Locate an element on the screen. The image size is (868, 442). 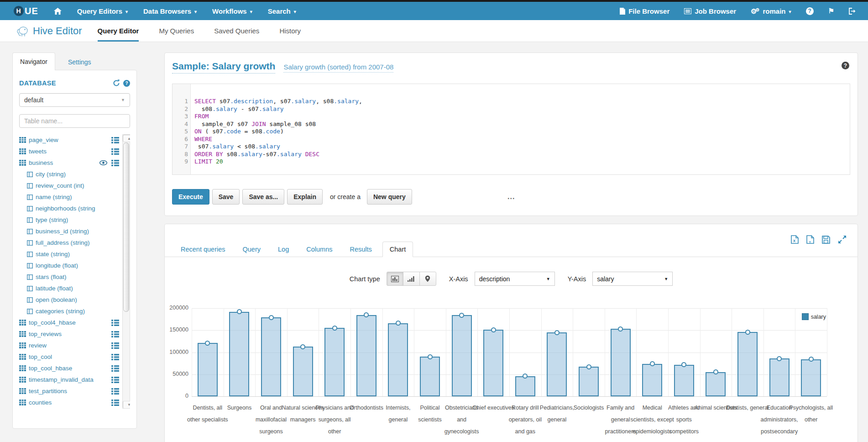
table-item: page_view is located at coordinates (75, 140).